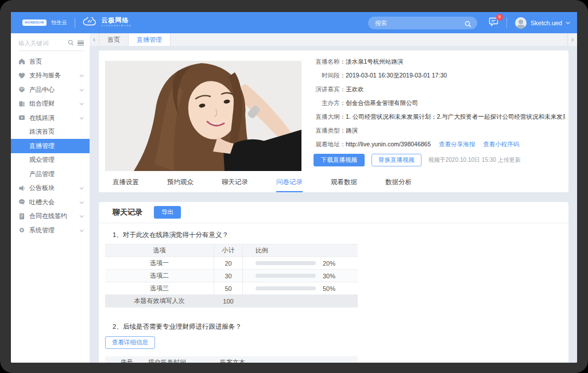 Image resolution: width=588 pixels, height=373 pixels. What do you see at coordinates (339, 160) in the screenshot?
I see `download-video-button: 下载直播视频` at bounding box center [339, 160].